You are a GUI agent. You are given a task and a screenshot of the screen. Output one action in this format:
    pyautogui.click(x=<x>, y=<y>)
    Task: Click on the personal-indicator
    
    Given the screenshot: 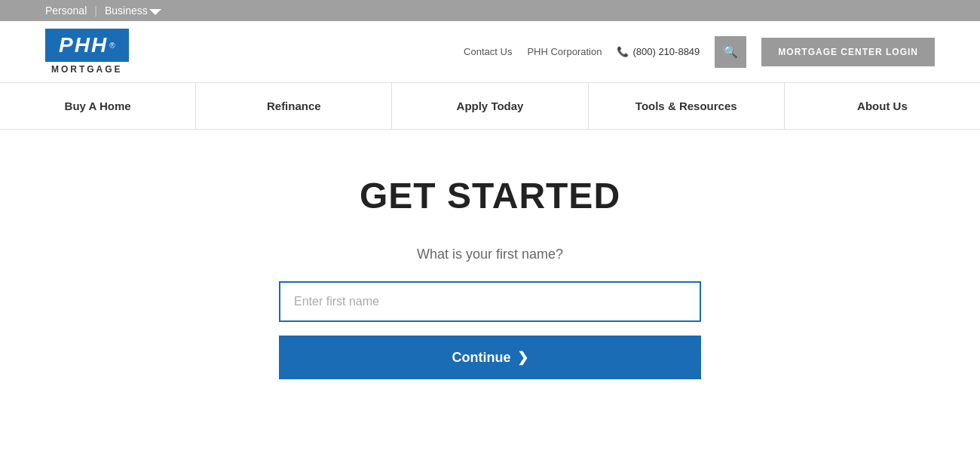 What is the action you would take?
    pyautogui.click(x=155, y=12)
    